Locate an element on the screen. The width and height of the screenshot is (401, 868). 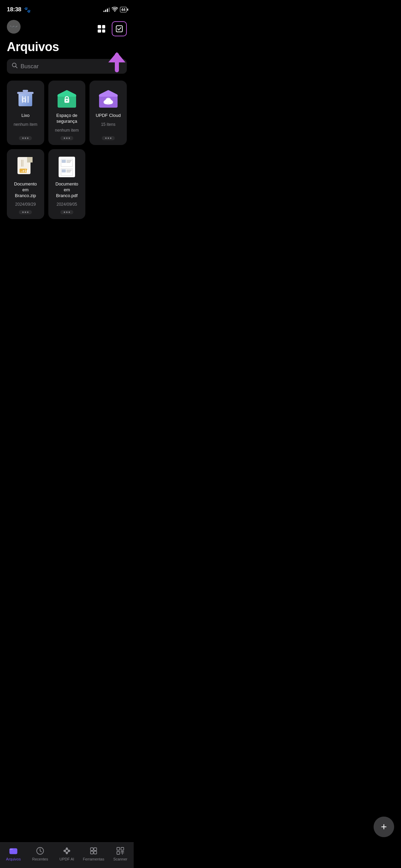
file-branco-pdf-name: Documento em Branco.pdf is located at coordinates (67, 190).